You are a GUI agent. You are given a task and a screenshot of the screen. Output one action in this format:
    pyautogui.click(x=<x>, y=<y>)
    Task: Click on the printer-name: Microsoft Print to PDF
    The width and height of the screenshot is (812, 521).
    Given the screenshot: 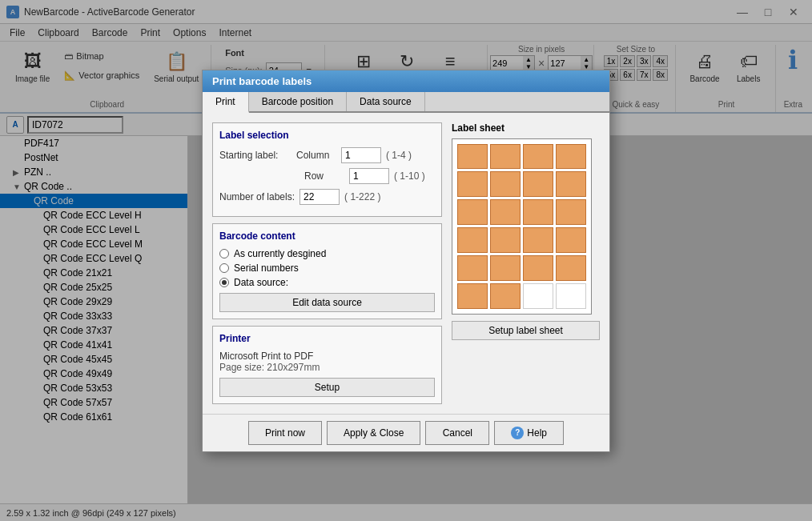 What is the action you would take?
    pyautogui.click(x=327, y=356)
    